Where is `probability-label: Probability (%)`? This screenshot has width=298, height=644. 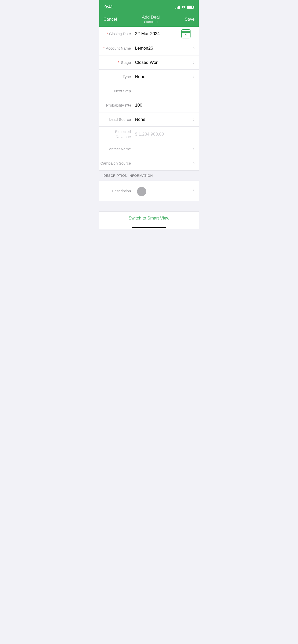 probability-label: Probability (%) is located at coordinates (117, 105).